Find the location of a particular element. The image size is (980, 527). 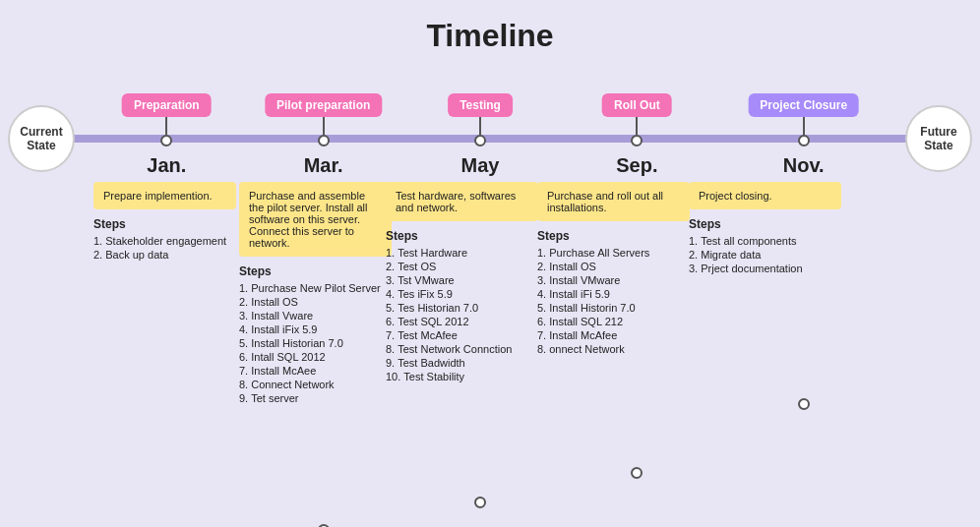

step-item: Connect Network is located at coordinates (315, 384).